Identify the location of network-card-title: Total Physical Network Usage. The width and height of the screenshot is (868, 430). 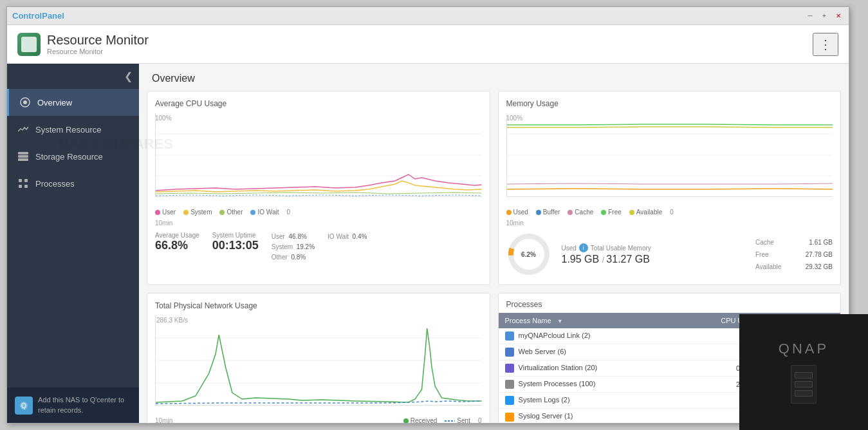
(319, 306).